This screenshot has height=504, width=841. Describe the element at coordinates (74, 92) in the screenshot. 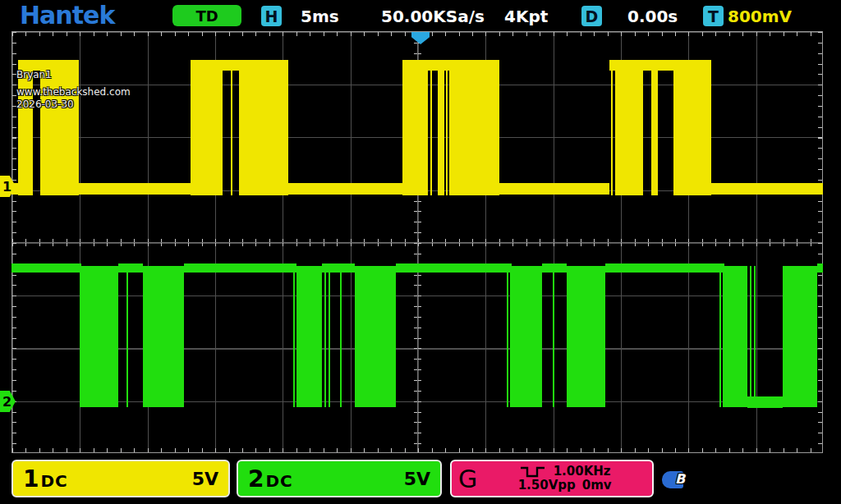

I see `overlay-website: www.thebackshed.com` at that location.